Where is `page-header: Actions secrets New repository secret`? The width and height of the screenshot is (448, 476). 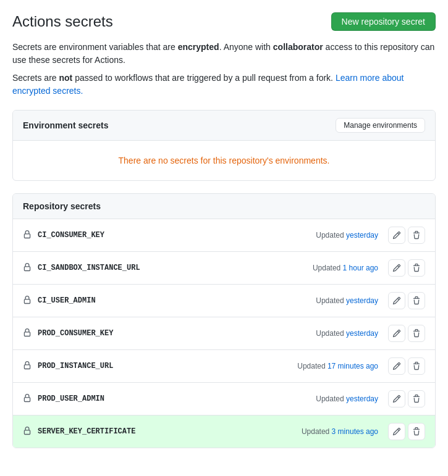 page-header: Actions secrets New repository secret is located at coordinates (224, 22).